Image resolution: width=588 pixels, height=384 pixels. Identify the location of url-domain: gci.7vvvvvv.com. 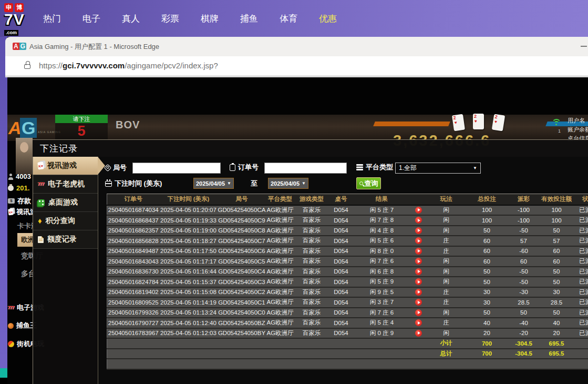
(94, 65).